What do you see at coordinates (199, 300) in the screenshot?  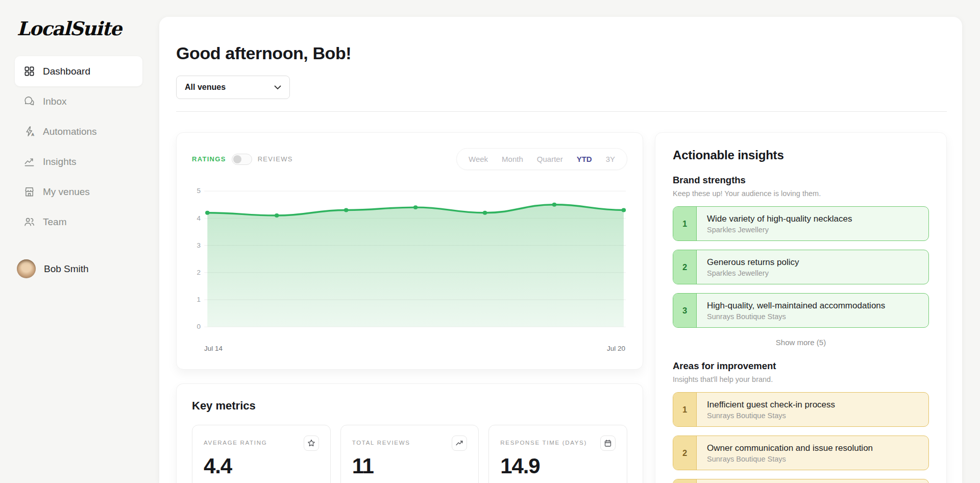 I see `svg-text: 1` at bounding box center [199, 300].